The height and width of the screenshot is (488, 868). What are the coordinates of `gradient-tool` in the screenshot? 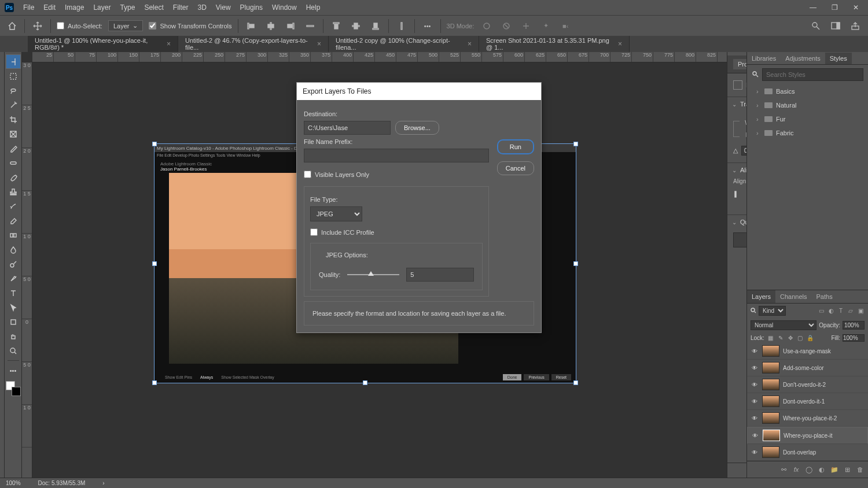 It's located at (13, 235).